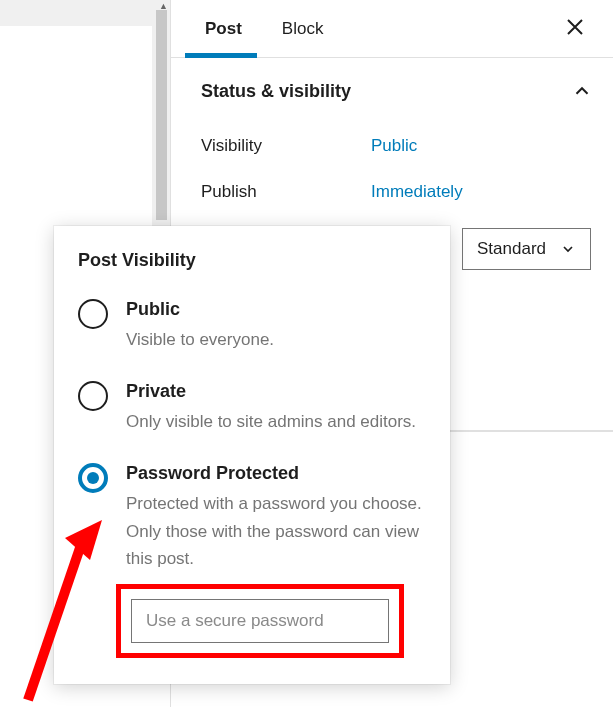 The height and width of the screenshot is (707, 613). What do you see at coordinates (417, 192) in the screenshot?
I see `publish-value-button: Immediately` at bounding box center [417, 192].